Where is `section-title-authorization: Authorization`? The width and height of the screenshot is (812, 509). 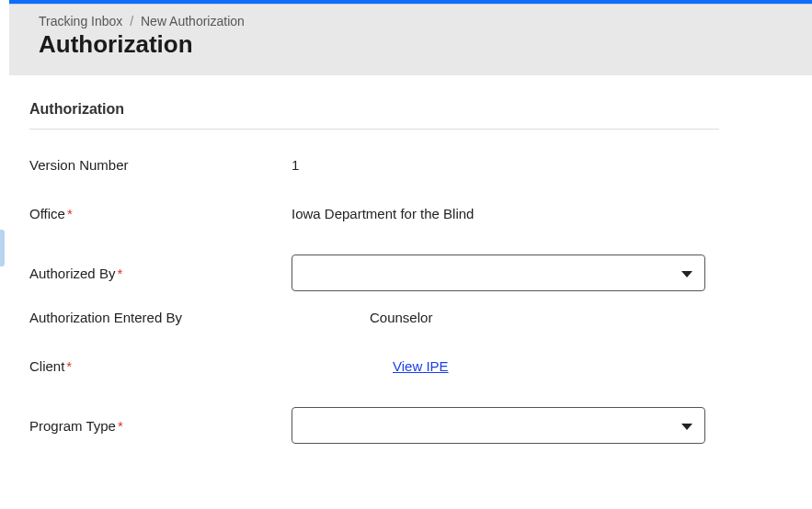
section-title-authorization: Authorization is located at coordinates (374, 116).